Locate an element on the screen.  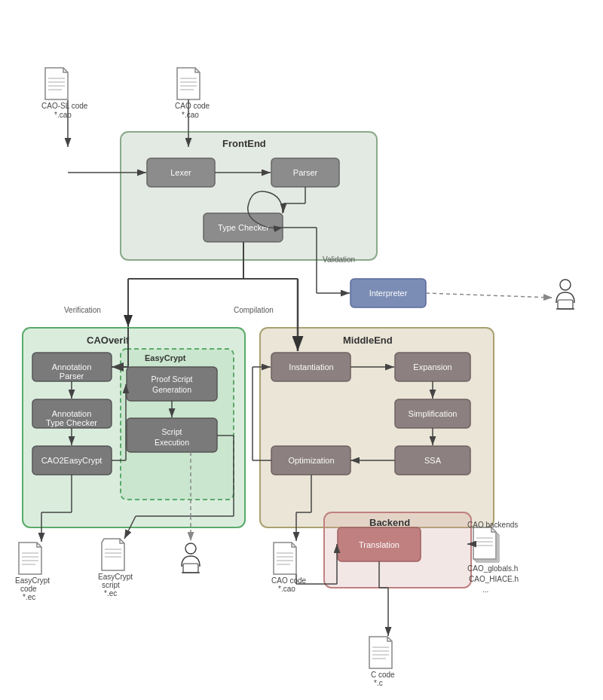
doc-ec-script is located at coordinates (113, 555).